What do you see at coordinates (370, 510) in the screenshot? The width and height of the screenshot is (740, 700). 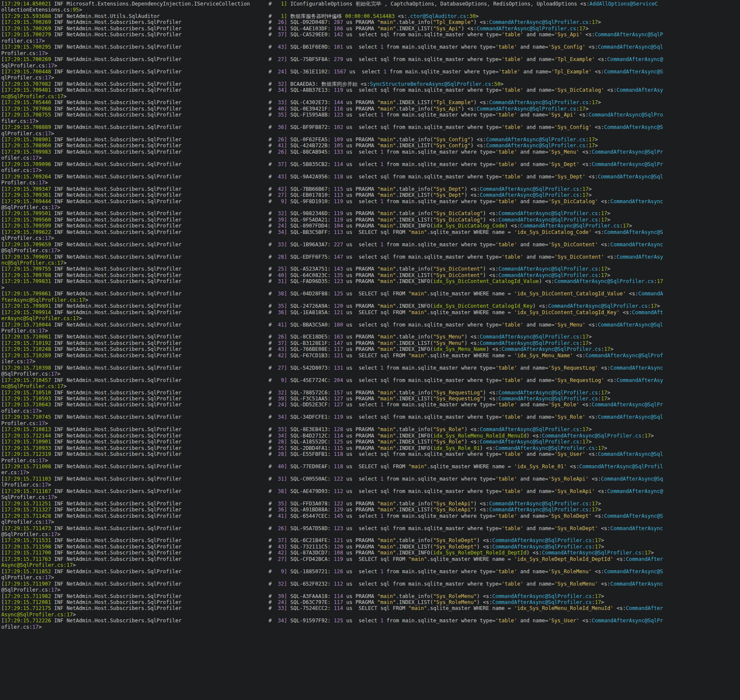 I see `log-row: [17:29:15.711327 INF NetAdmin.Host.Subsc…` at bounding box center [370, 510].